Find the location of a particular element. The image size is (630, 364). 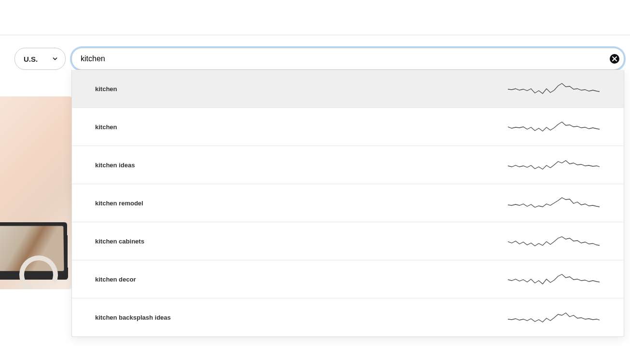

search-input is located at coordinates (348, 59).